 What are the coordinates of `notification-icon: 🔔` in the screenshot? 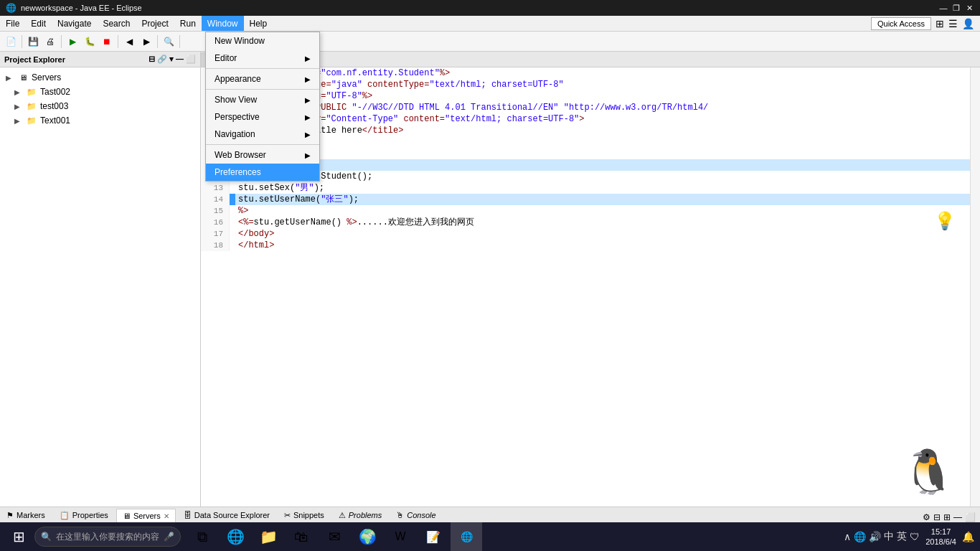 It's located at (969, 537).